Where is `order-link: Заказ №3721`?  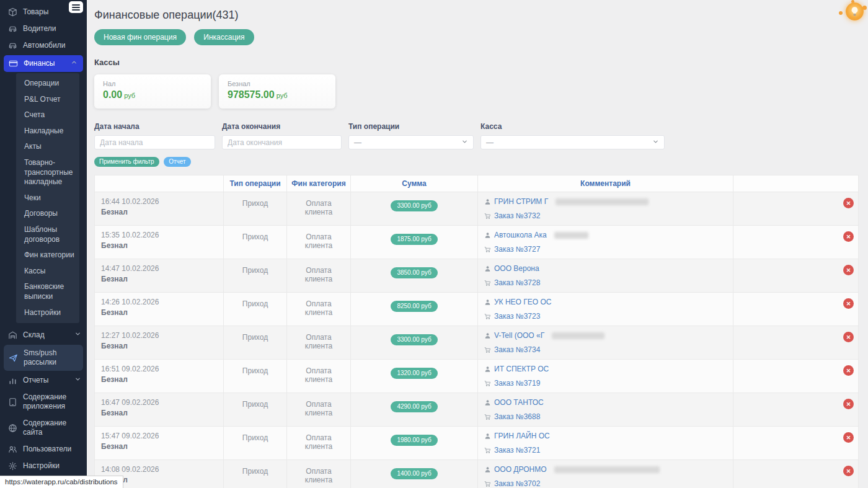 order-link: Заказ №3721 is located at coordinates (517, 450).